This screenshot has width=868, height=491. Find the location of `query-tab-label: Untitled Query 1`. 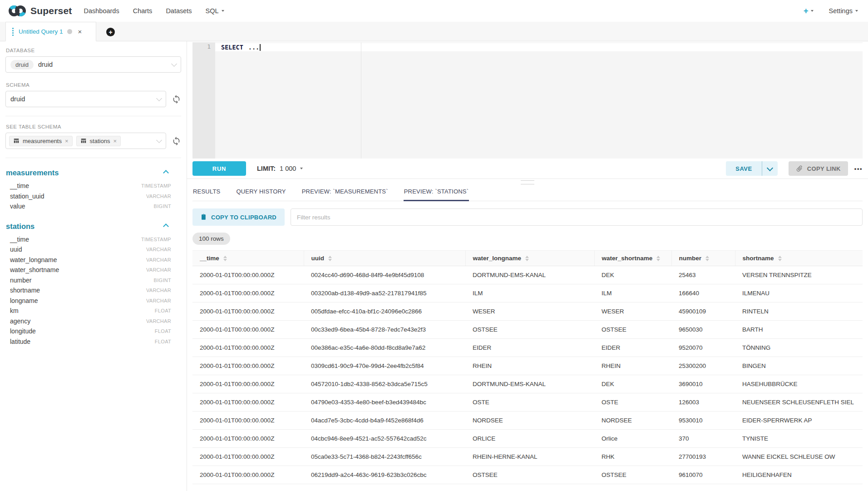

query-tab-label: Untitled Query 1 is located at coordinates (41, 32).